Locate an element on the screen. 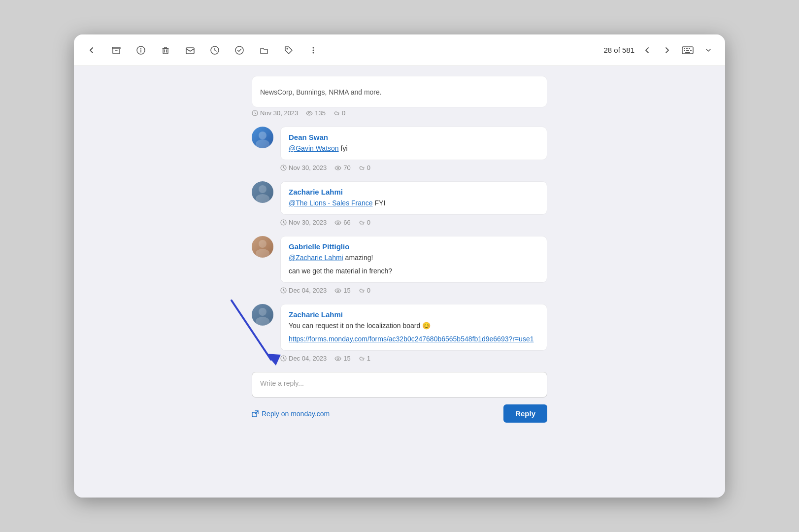  comment-entry-3: Gabrielle Pittiglio @Zacharie Lahmi amaz… is located at coordinates (400, 259).